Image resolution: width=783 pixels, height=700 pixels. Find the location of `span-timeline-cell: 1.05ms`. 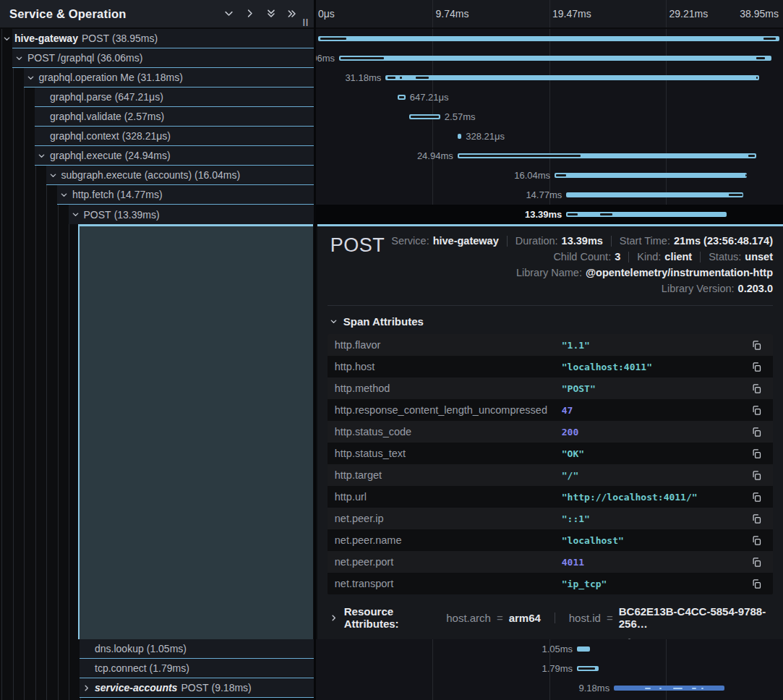

span-timeline-cell: 1.05ms is located at coordinates (549, 649).